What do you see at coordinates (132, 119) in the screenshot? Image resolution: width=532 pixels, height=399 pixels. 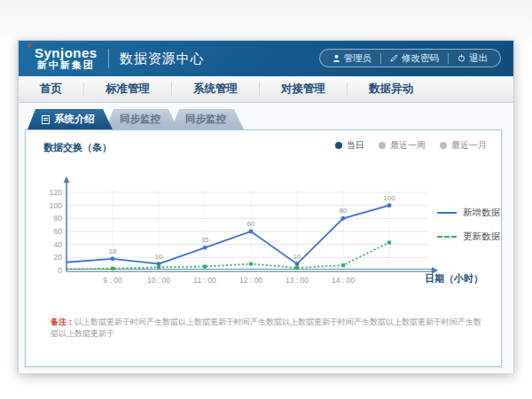 I see `tab-bar: 系统介绍 同步监控 同步监控` at bounding box center [132, 119].